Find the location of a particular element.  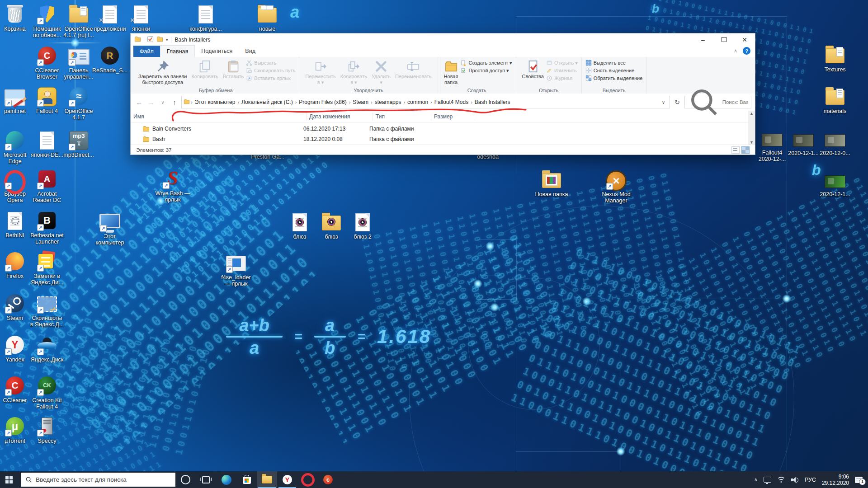

column-header-2: Дата изменения is located at coordinates (340, 117).